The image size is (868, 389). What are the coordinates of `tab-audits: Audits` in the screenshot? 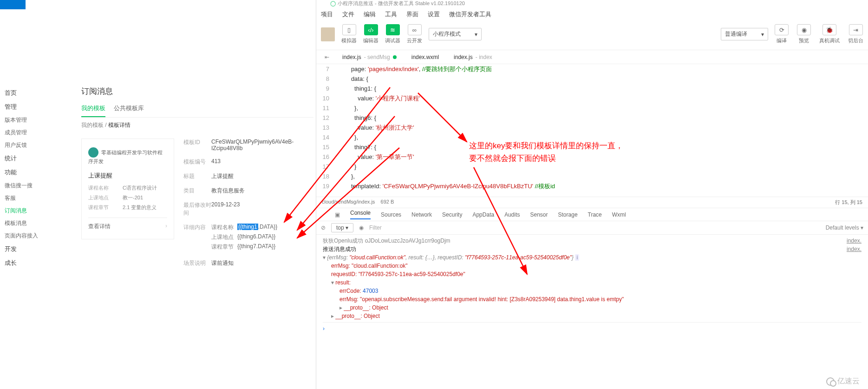 It's located at (512, 215).